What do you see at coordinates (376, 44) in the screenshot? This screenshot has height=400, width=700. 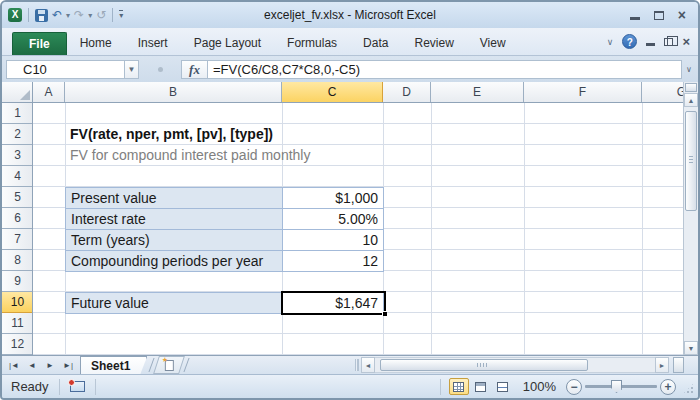 I see `tab-data: Data` at bounding box center [376, 44].